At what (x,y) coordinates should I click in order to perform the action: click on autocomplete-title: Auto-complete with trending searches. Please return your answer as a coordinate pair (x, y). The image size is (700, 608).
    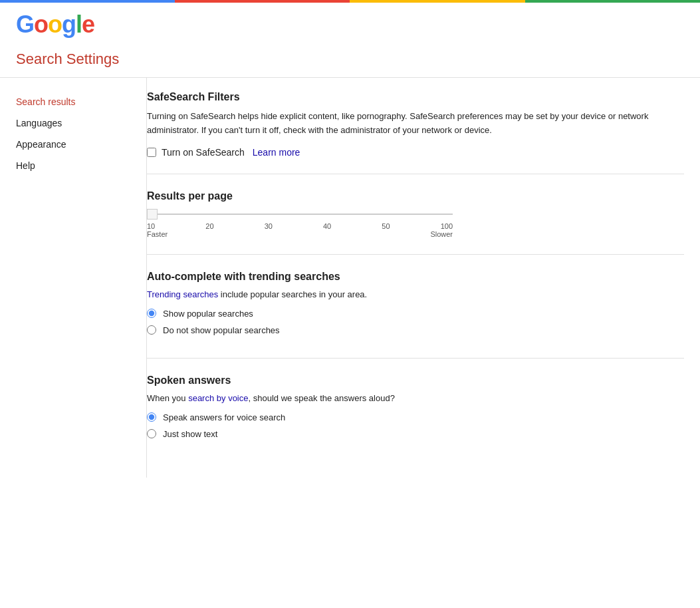
    Looking at the image, I should click on (415, 277).